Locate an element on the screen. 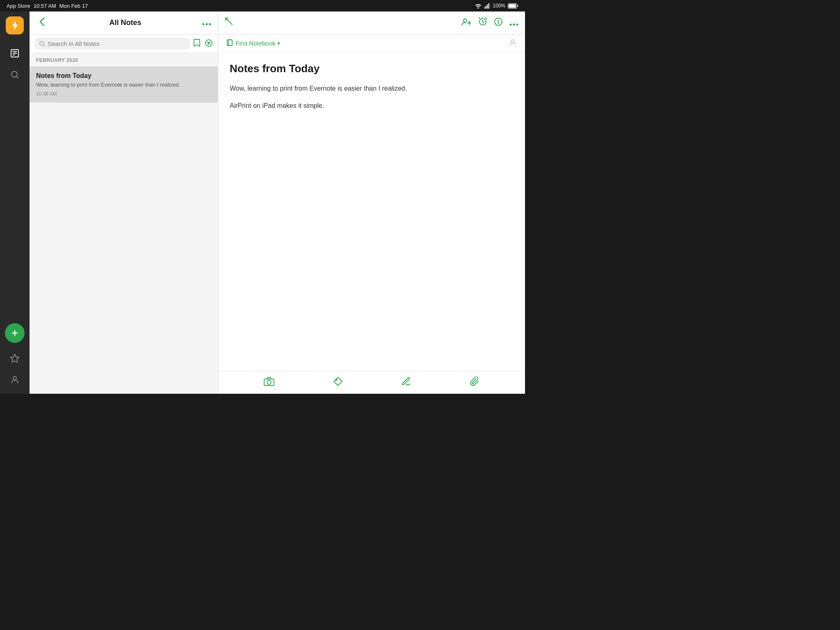  sidebar is located at coordinates (15, 203).